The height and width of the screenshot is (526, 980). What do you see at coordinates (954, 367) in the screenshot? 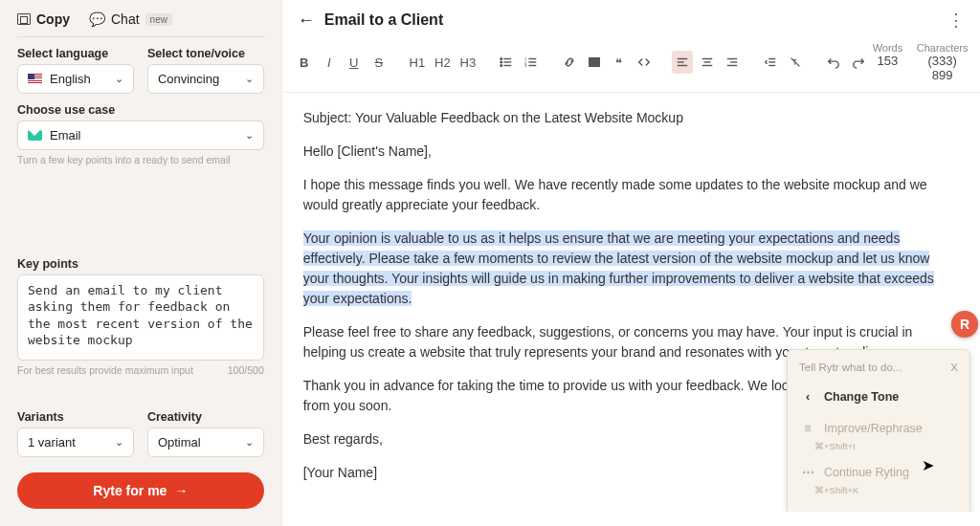
I see `popup-close-icon: X` at bounding box center [954, 367].